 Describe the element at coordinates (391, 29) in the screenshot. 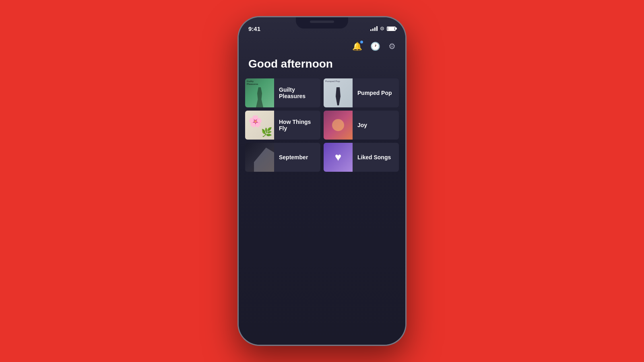

I see `battery-icon` at that location.